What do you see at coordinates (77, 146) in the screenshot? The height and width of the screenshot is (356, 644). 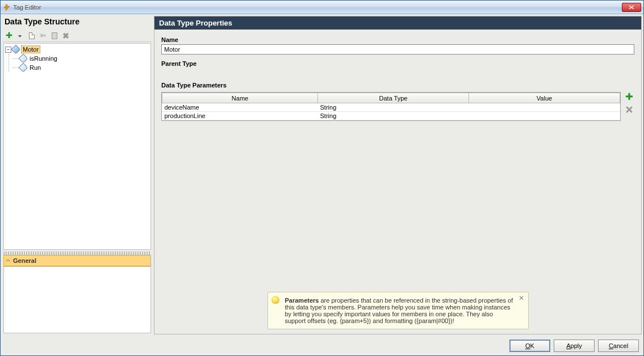 I see `structure-tree: − Motor isRunning Run` at bounding box center [77, 146].